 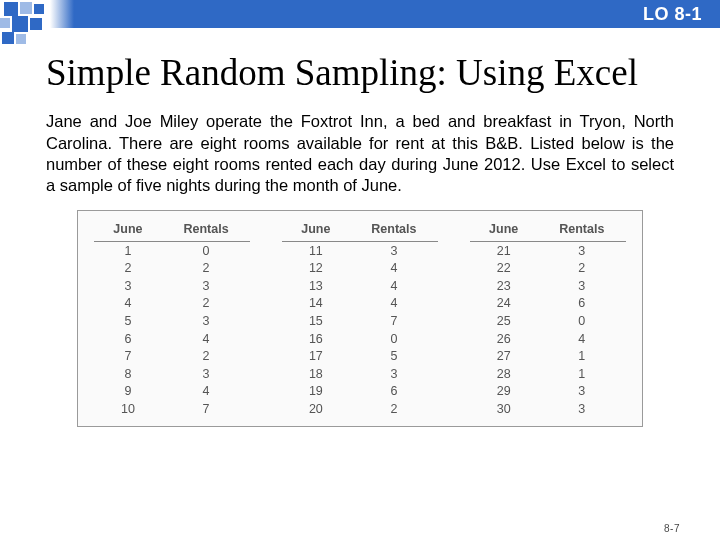 I want to click on table-cell: 23, so click(x=504, y=286).